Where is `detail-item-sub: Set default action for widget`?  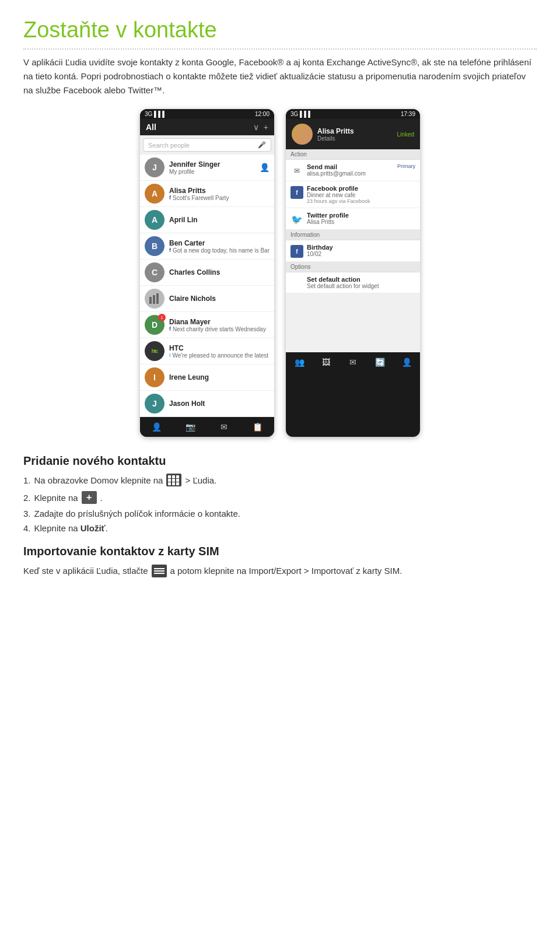
detail-item-sub: Set default action for widget is located at coordinates (361, 286).